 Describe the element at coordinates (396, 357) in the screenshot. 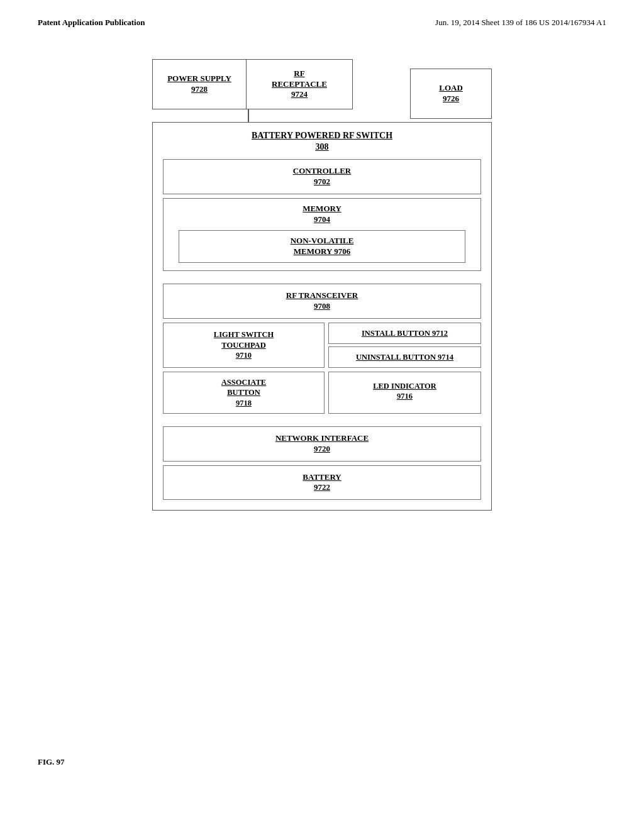

I see `uninstall-button-label: UNINSTALL BUTTON` at that location.